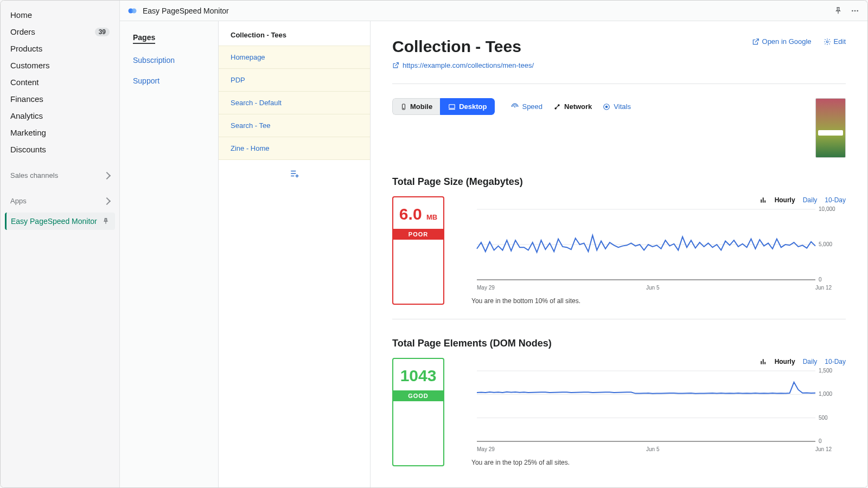 The height and width of the screenshot is (488, 868). What do you see at coordinates (106, 221) in the screenshot?
I see `pin-icon` at bounding box center [106, 221].